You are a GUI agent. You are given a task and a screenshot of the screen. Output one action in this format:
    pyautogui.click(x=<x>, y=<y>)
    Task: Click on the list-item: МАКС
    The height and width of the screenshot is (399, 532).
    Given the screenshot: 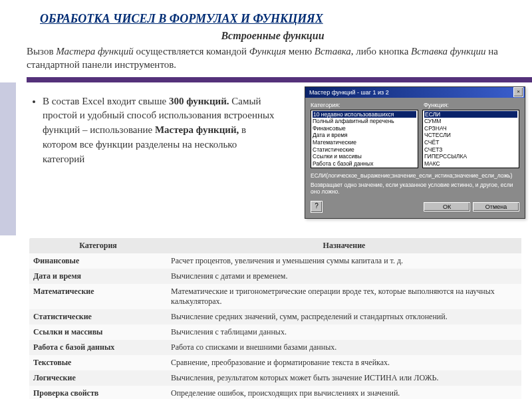 What is the action you would take?
    pyautogui.click(x=471, y=164)
    